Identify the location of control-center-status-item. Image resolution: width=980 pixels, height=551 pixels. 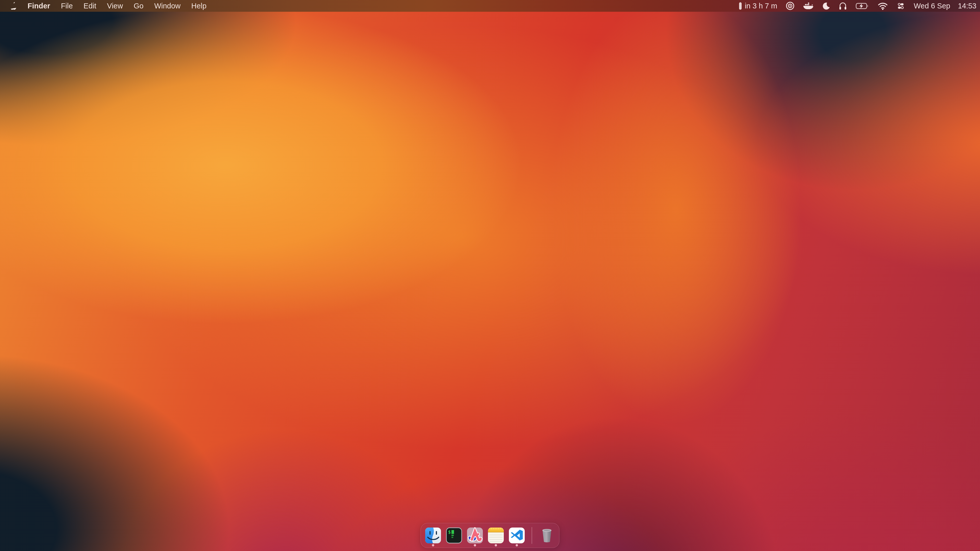
(901, 6).